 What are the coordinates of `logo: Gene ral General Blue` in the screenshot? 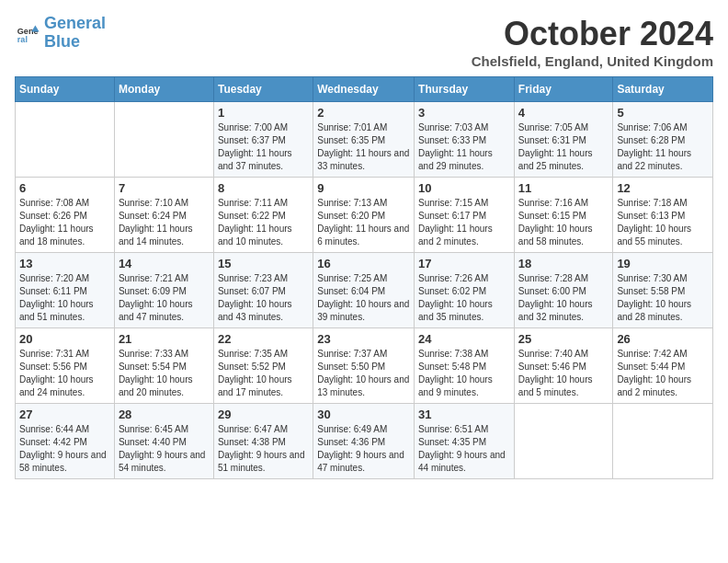 It's located at (61, 33).